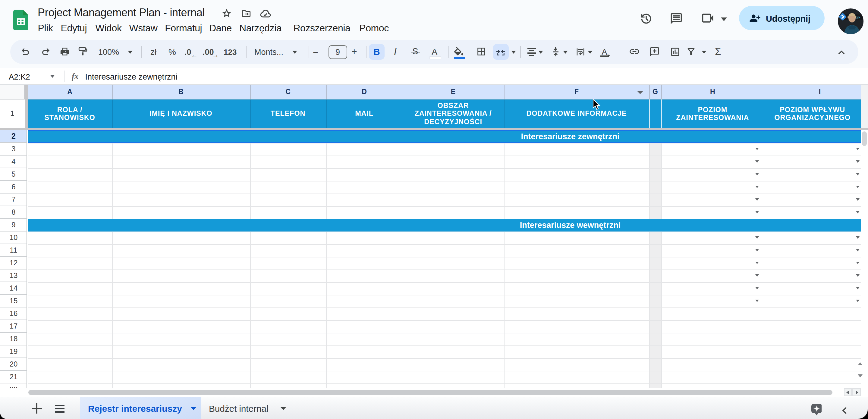 Image resolution: width=868 pixels, height=419 pixels. Describe the element at coordinates (858, 17) in the screenshot. I see `svg-text: go` at that location.